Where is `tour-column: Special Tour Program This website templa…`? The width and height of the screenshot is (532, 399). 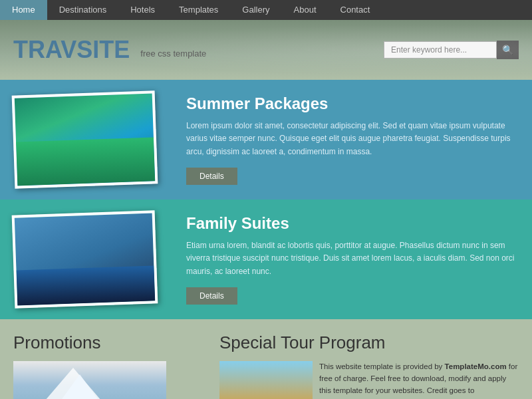
tour-column: Special Tour Program This website templa… is located at coordinates (369, 366).